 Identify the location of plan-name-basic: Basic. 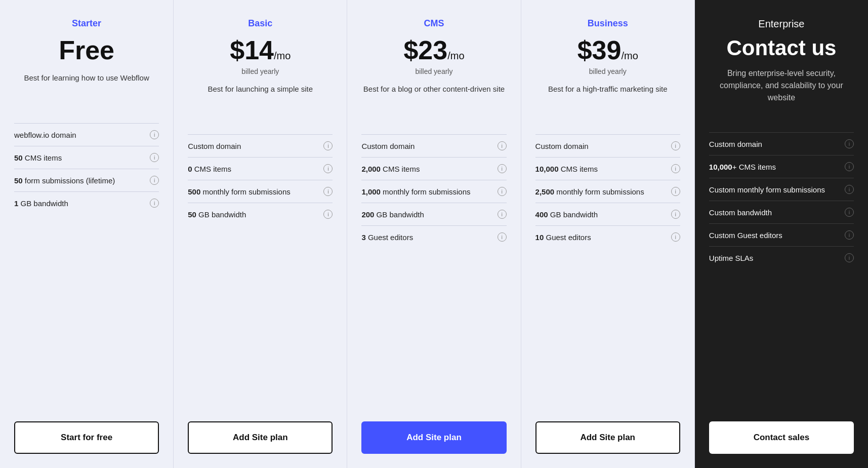
(260, 23).